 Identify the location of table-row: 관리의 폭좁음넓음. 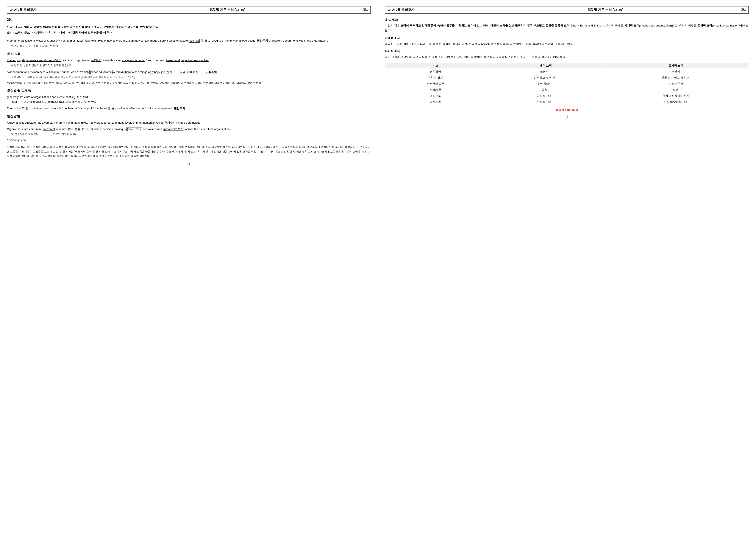
(567, 90).